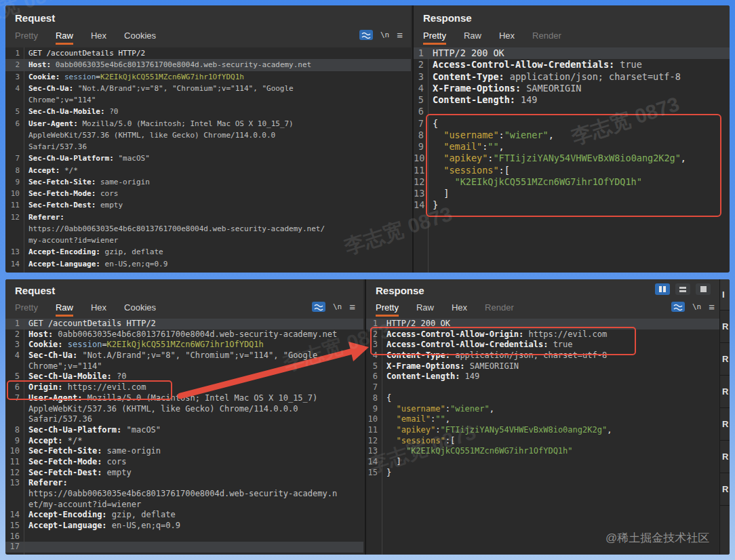 Image resolution: width=735 pixels, height=560 pixels. What do you see at coordinates (400, 290) in the screenshot?
I see `panel-title: Response` at bounding box center [400, 290].